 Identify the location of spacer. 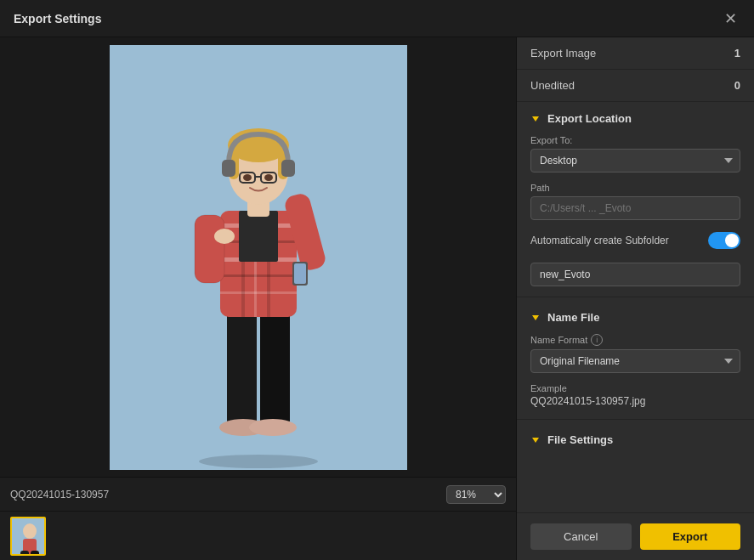
(636, 483).